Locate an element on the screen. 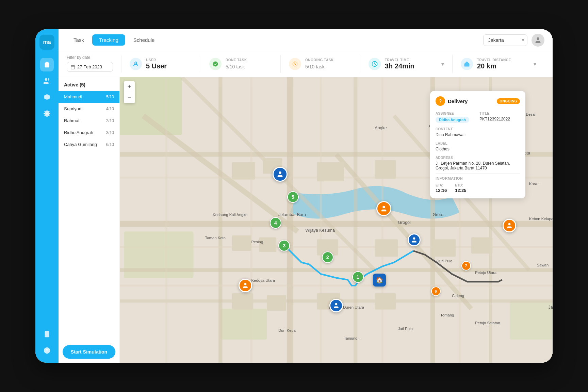  popup-eta-label: ETA: is located at coordinates (440, 185).